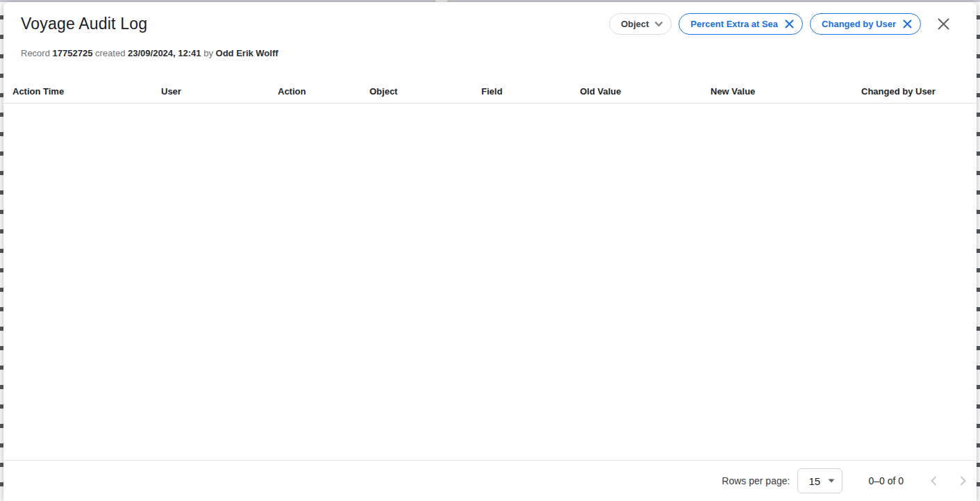  Describe the element at coordinates (776, 92) in the screenshot. I see `column-header-new-value: New Value` at that location.